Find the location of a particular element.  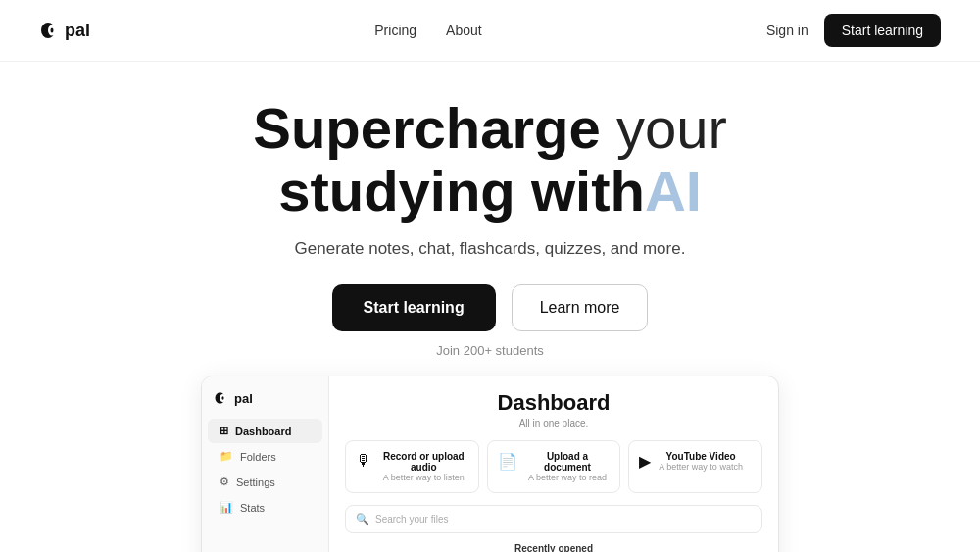

students-count: Join 200+ students is located at coordinates (490, 351).